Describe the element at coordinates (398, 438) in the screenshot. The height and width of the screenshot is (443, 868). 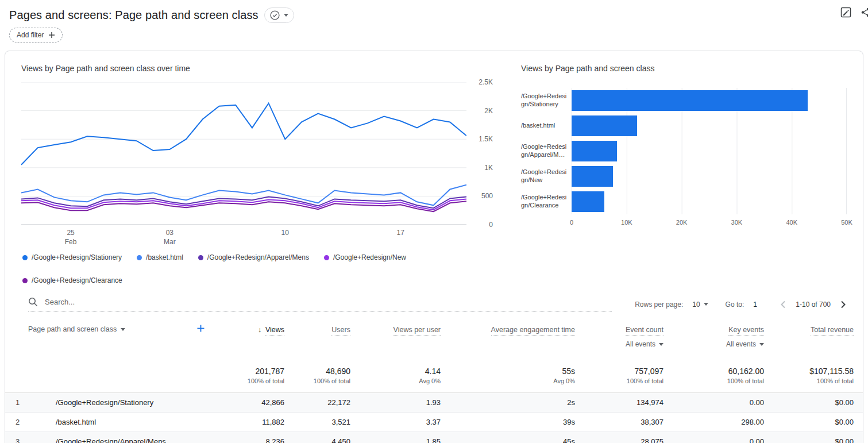
I see `metric-cell: 1.85` at that location.